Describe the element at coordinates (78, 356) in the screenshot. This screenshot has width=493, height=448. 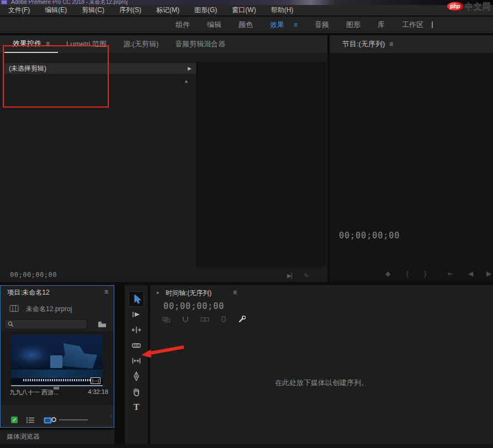
I see `thumbnail-ship-shape` at that location.